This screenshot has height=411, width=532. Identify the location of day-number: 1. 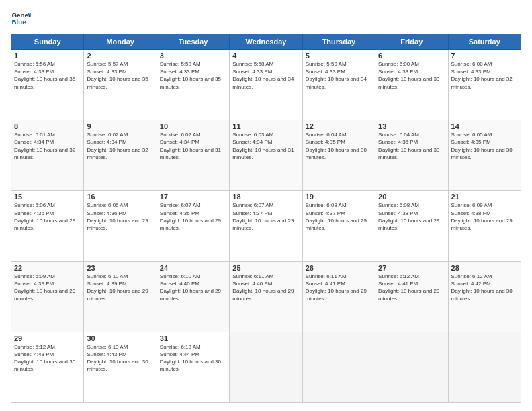
(47, 56).